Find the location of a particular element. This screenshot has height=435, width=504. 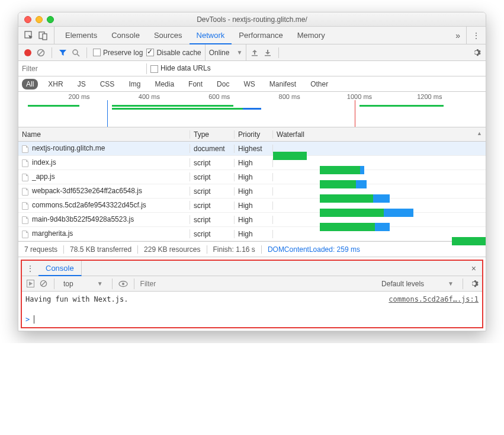

console-tab: Console is located at coordinates (60, 268).